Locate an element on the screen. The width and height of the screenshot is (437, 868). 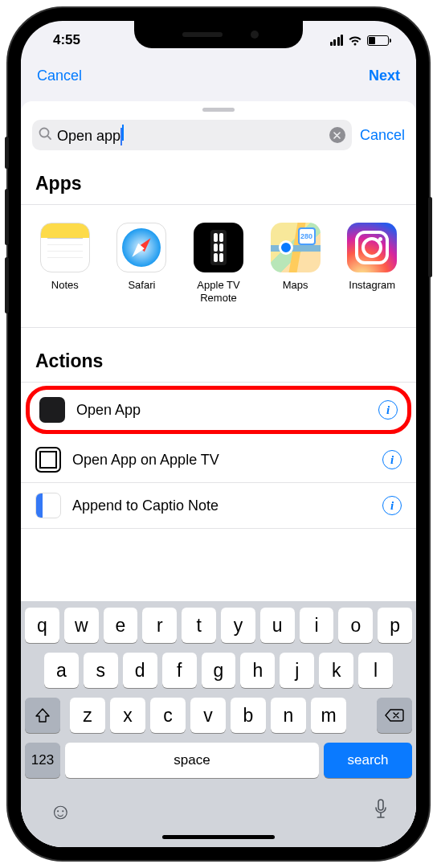
search-row: Open app Cancel is located at coordinates (218, 137).